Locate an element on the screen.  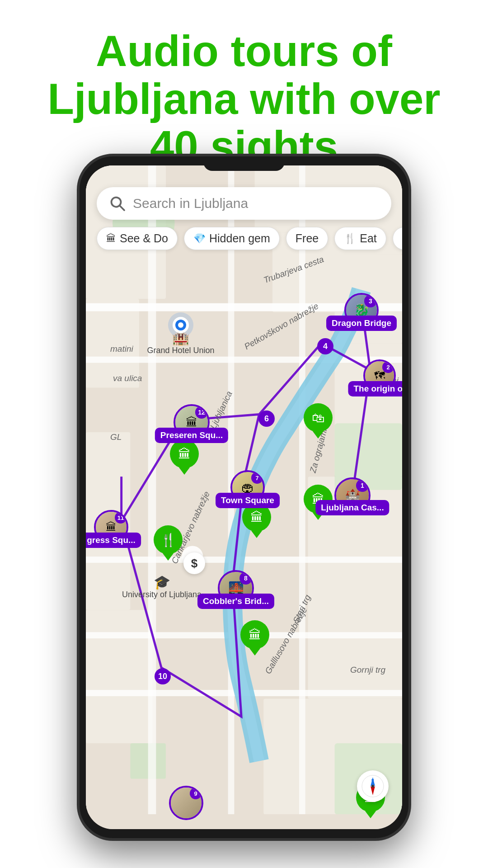
green-marker-food: 🍴 is located at coordinates (168, 542).